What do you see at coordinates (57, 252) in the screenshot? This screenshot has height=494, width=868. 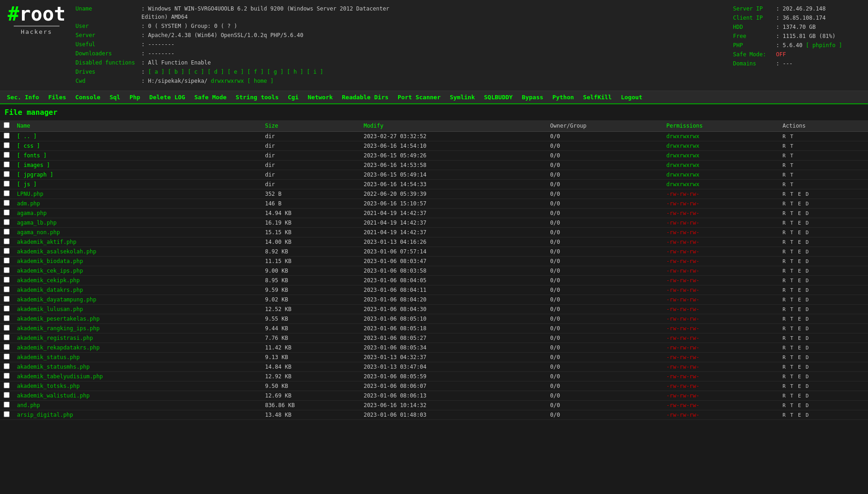 I see `file-link: akademik_asalsekolah.php` at bounding box center [57, 252].